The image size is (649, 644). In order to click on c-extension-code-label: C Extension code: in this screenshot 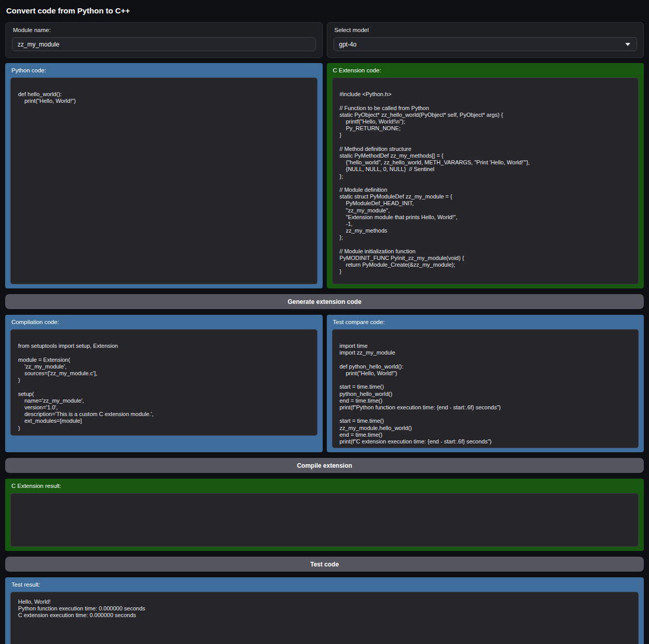, I will do `click(486, 70)`.